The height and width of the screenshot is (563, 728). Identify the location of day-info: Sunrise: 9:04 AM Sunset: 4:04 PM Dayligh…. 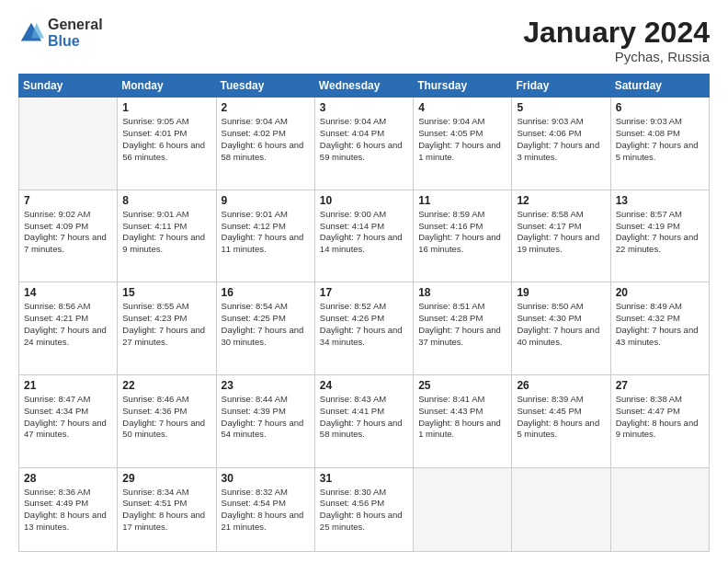
(364, 140).